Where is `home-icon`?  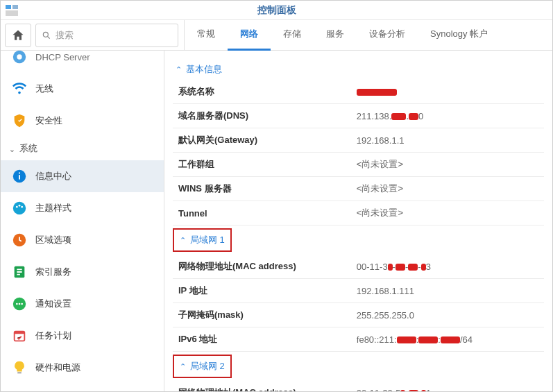 home-icon is located at coordinates (18, 35).